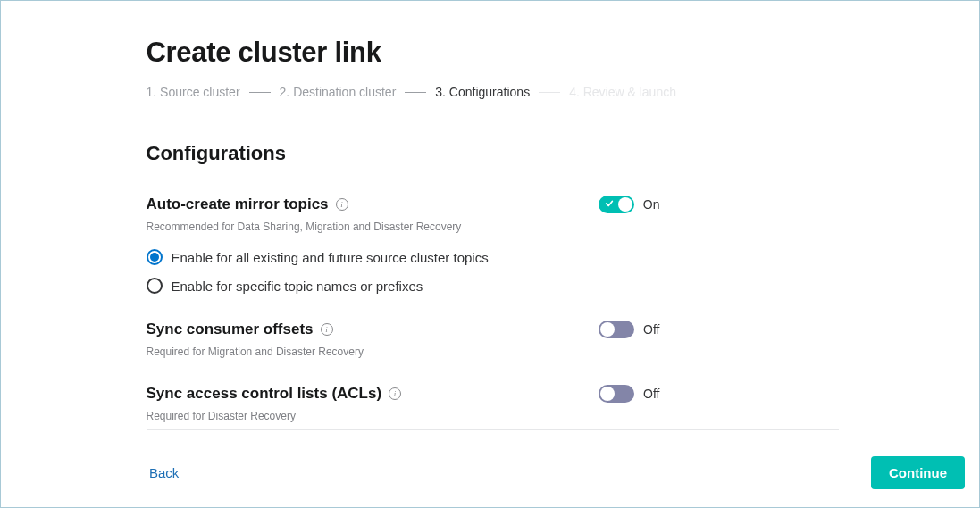 Image resolution: width=980 pixels, height=508 pixels. I want to click on continue-button: Continue, so click(918, 473).